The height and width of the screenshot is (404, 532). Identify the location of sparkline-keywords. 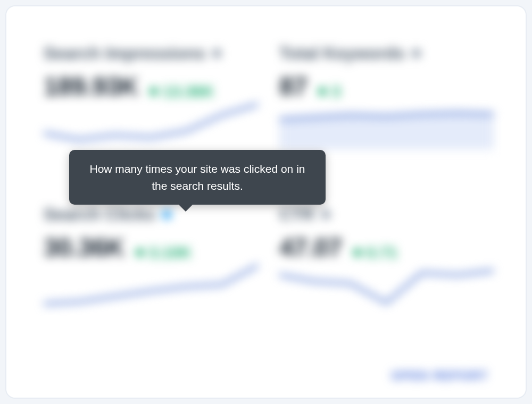
(386, 125).